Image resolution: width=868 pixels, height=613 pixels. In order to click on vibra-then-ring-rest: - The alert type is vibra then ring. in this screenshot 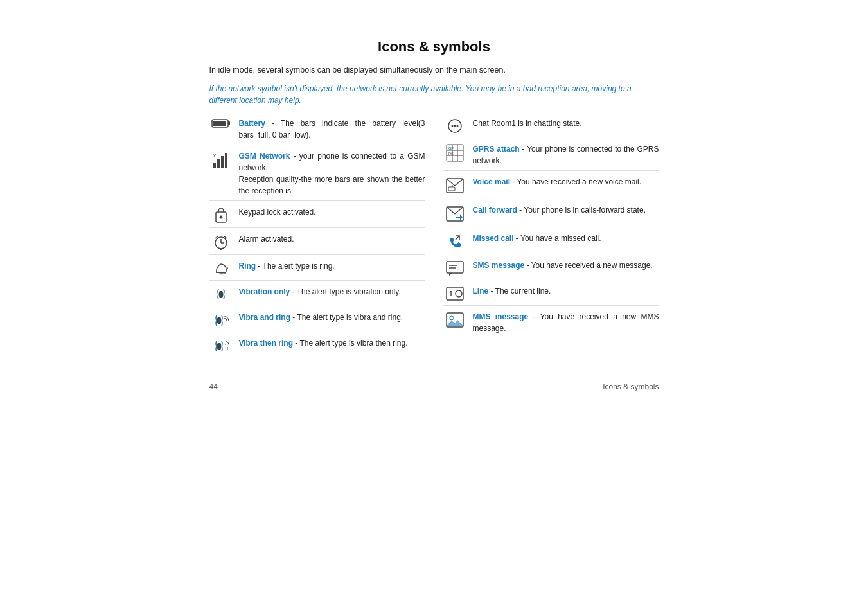, I will do `click(351, 343)`.